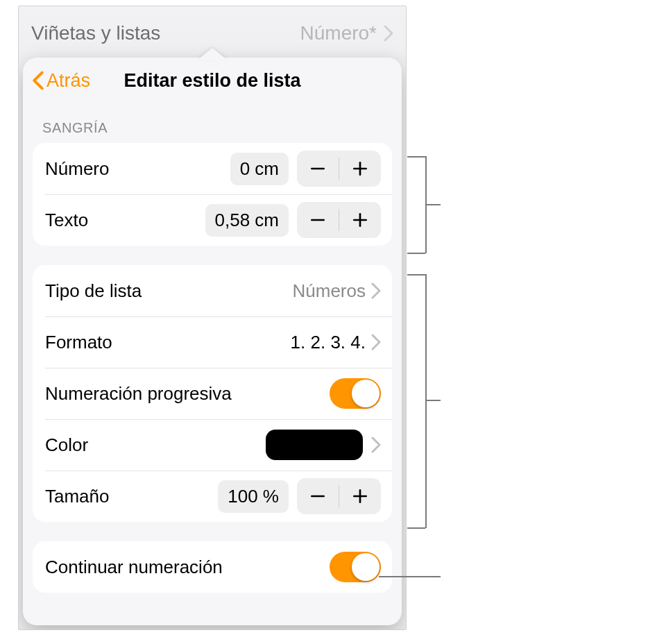  Describe the element at coordinates (212, 567) in the screenshot. I see `continue-numbering-row: Continuar numeración` at that location.